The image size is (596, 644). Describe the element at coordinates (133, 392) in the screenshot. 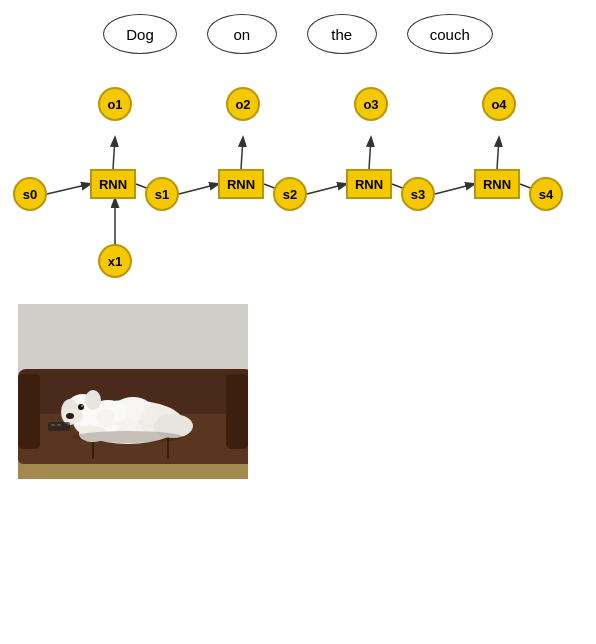

I see `dog-couch-illustration` at that location.